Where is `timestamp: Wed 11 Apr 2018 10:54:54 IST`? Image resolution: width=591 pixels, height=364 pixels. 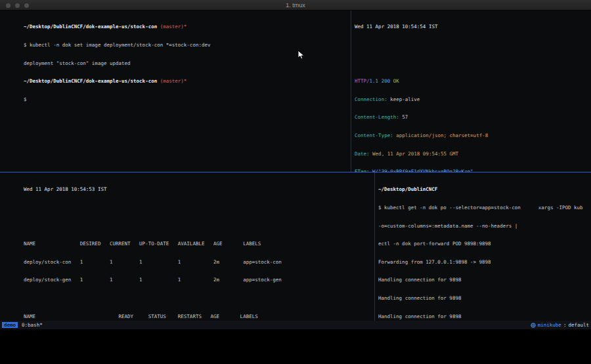 timestamp: Wed 11 Apr 2018 10:54:54 IST is located at coordinates (471, 26).